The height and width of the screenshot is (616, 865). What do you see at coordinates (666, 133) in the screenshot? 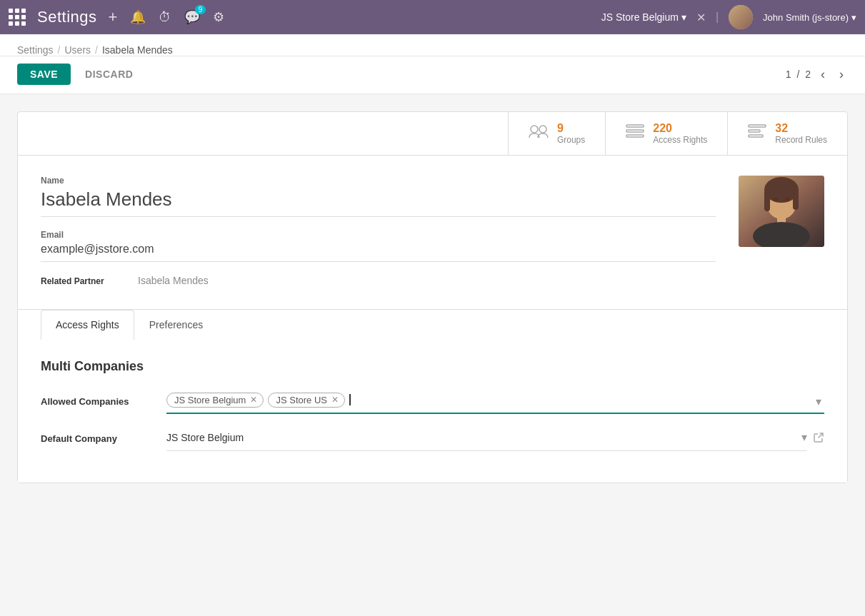
I see `stat-access-rights: 220 Access Rights` at bounding box center [666, 133].